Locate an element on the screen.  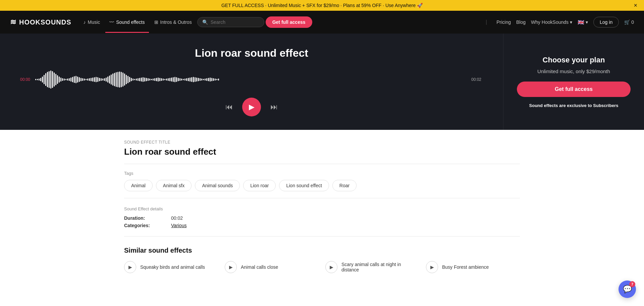
chevron-lang-icon: ▾ is located at coordinates (587, 22).